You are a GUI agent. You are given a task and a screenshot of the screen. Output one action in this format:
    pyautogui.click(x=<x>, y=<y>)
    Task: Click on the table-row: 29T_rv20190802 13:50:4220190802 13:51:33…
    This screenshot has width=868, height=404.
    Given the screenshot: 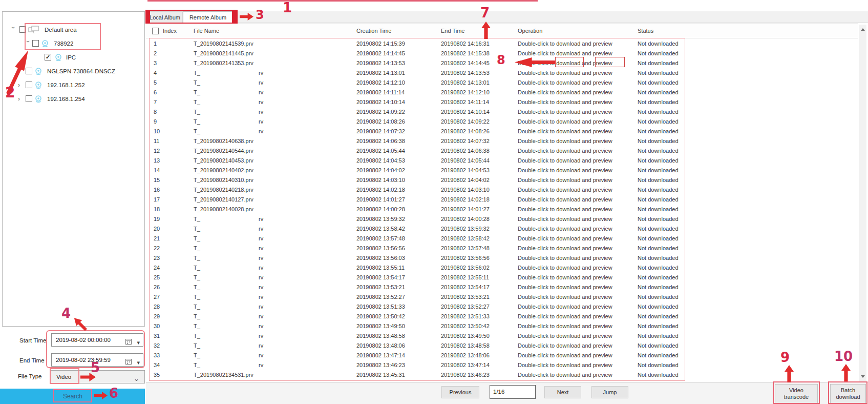 What is the action you would take?
    pyautogui.click(x=429, y=317)
    